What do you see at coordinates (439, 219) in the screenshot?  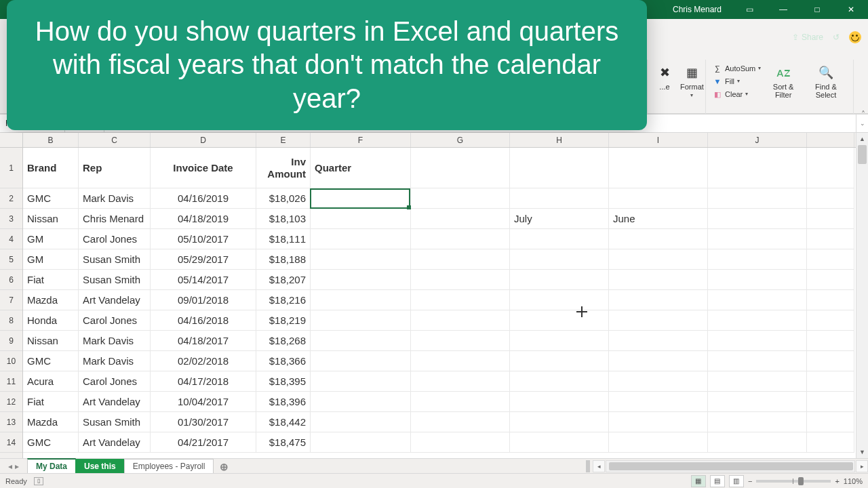 I see `table-row: NissanChris Menard04/18/2019$18,103JulyJ…` at bounding box center [439, 219].